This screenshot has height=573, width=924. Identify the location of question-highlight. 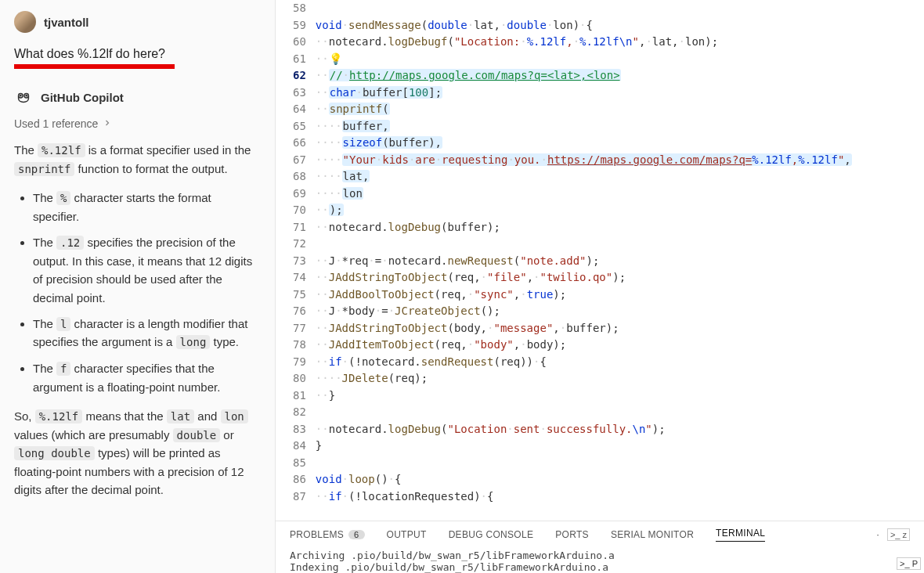
(94, 67).